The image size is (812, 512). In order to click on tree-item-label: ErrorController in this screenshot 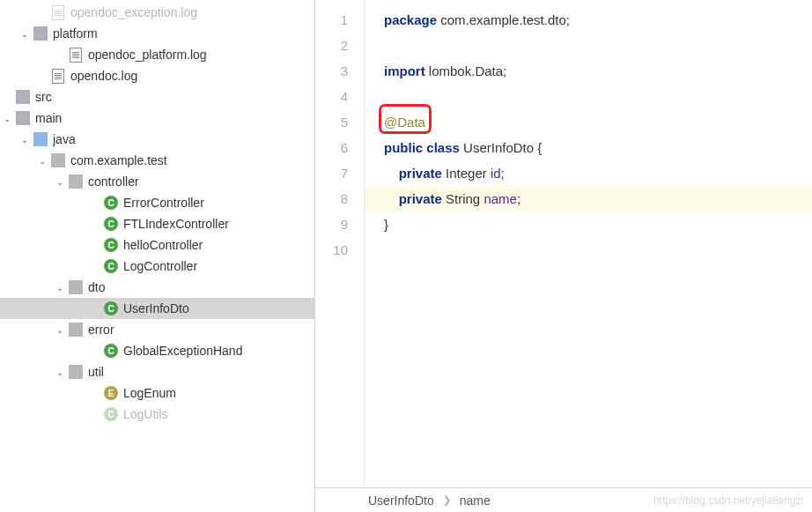, I will do `click(164, 203)`.